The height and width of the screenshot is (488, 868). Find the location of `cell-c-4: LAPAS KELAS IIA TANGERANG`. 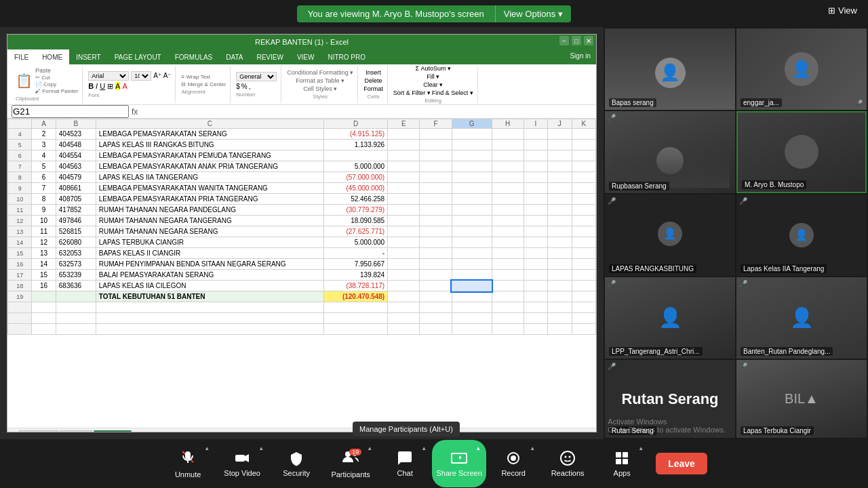

cell-c-4: LAPAS KELAS IIA TANGERANG is located at coordinates (210, 178).